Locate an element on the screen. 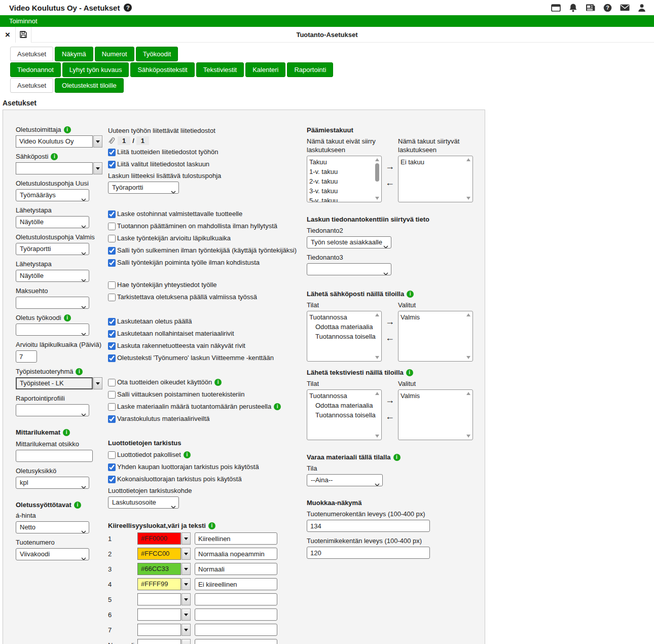 The height and width of the screenshot is (644, 654). menu-toiminnot: Toiminnot is located at coordinates (23, 21).